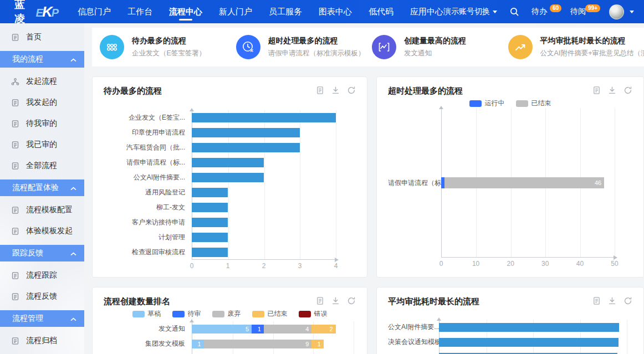 Image resolution: width=644 pixels, height=354 pixels. I want to click on sidebar-section-process-management: 流程管理, so click(42, 319).